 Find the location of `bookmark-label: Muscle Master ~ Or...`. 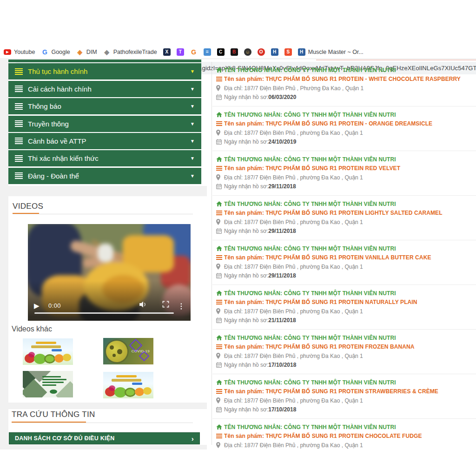

bookmark-label: Muscle Master ~ Or... is located at coordinates (336, 52).